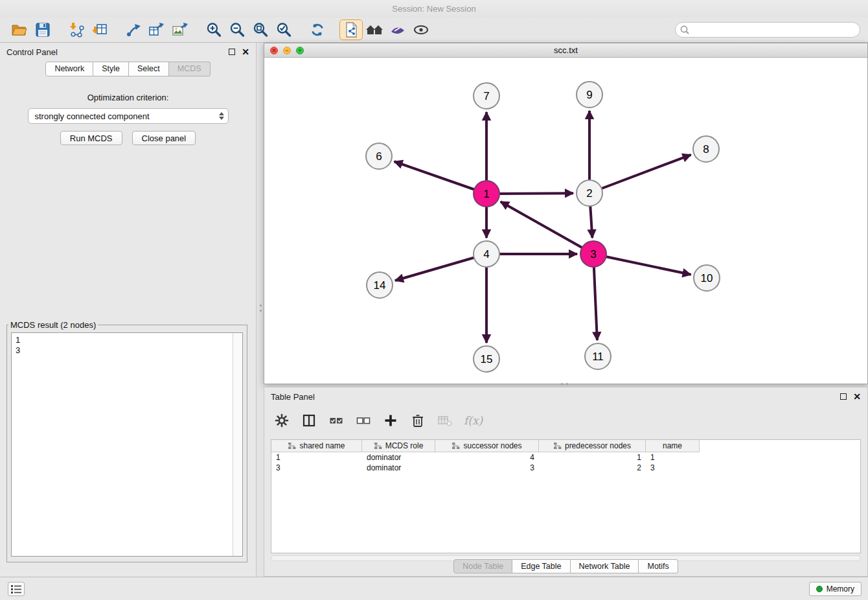 This screenshot has height=600, width=868. What do you see at coordinates (180, 30) in the screenshot?
I see `export-image-button` at bounding box center [180, 30].